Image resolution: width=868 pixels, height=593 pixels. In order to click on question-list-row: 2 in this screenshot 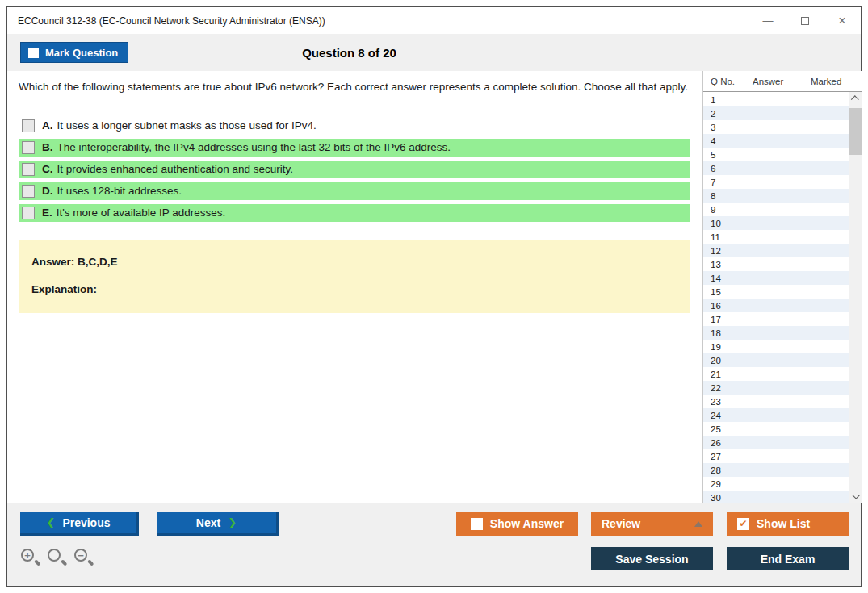, I will do `click(776, 113)`.